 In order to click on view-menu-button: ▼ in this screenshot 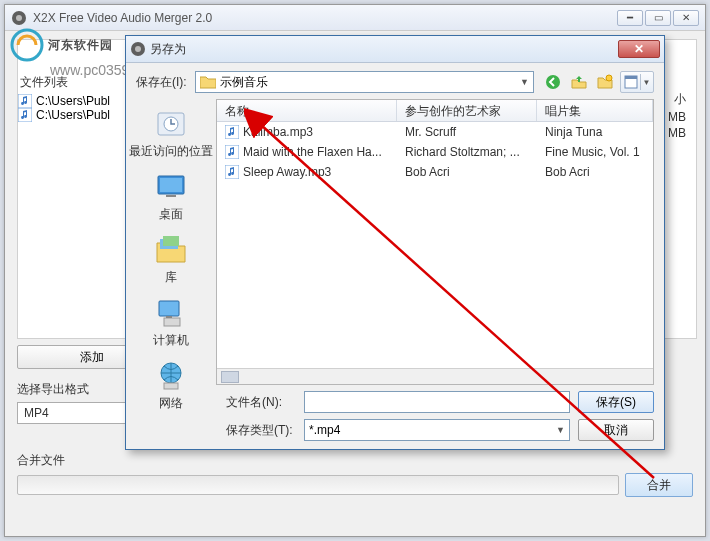, I will do `click(637, 82)`.